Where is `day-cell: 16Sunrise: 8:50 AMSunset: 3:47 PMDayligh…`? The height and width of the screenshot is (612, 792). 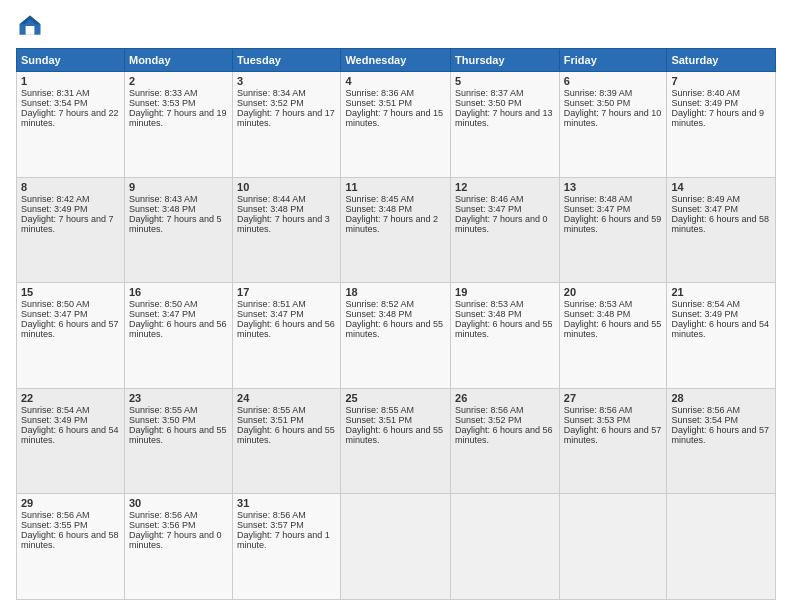
day-cell: 16Sunrise: 8:50 AMSunset: 3:47 PMDayligh… is located at coordinates (178, 336).